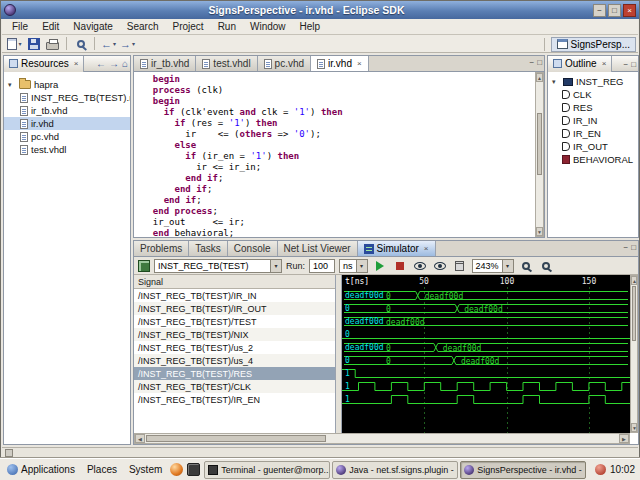 The width and height of the screenshot is (640, 480). Describe the element at coordinates (593, 94) in the screenshot. I see `outline-port-item: CLK` at that location.